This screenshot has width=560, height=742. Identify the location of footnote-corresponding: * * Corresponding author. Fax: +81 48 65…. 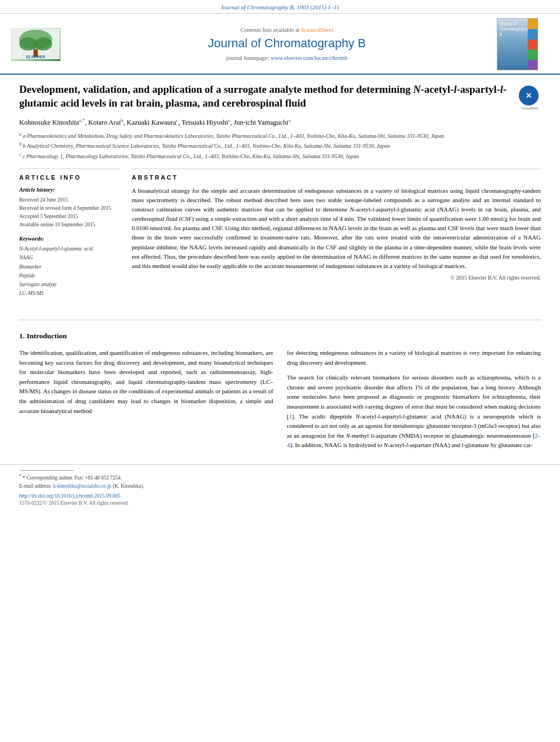
(280, 478).